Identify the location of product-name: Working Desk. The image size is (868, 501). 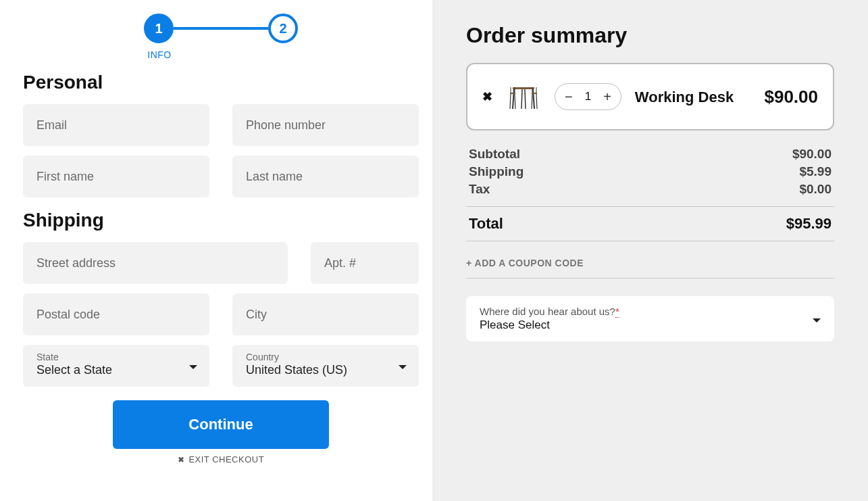
(693, 97).